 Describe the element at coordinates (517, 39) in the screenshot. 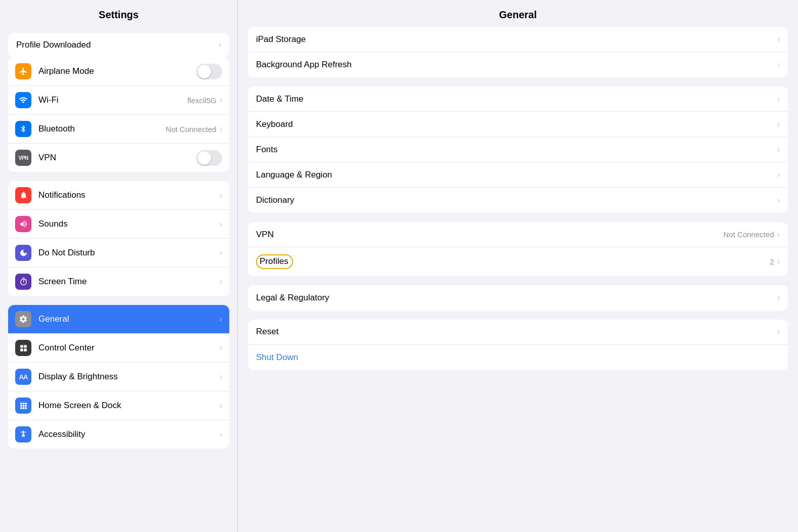

I see `ipad-storage-label: iPad Storage` at that location.